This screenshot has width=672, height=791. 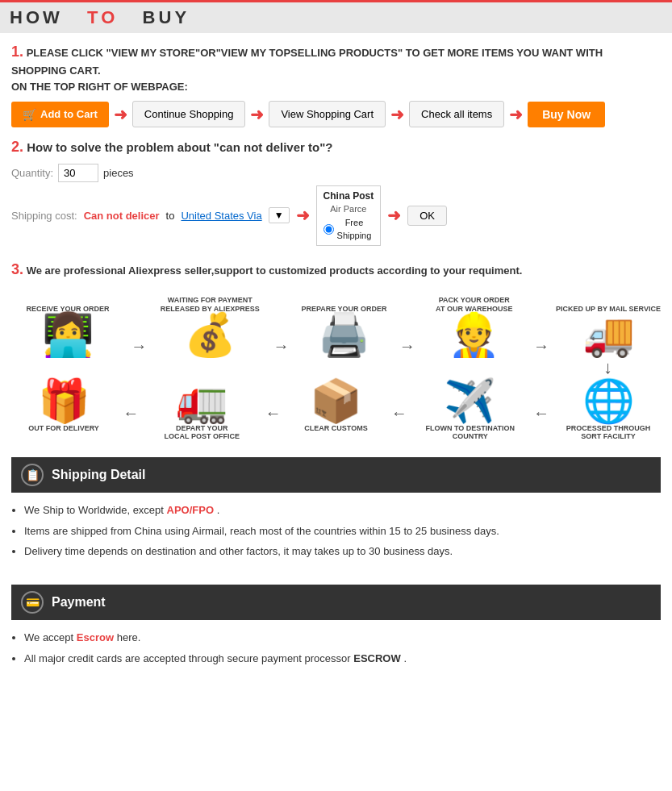 I want to click on apo-fpo-highlight: APO/FPO, so click(x=190, y=510).